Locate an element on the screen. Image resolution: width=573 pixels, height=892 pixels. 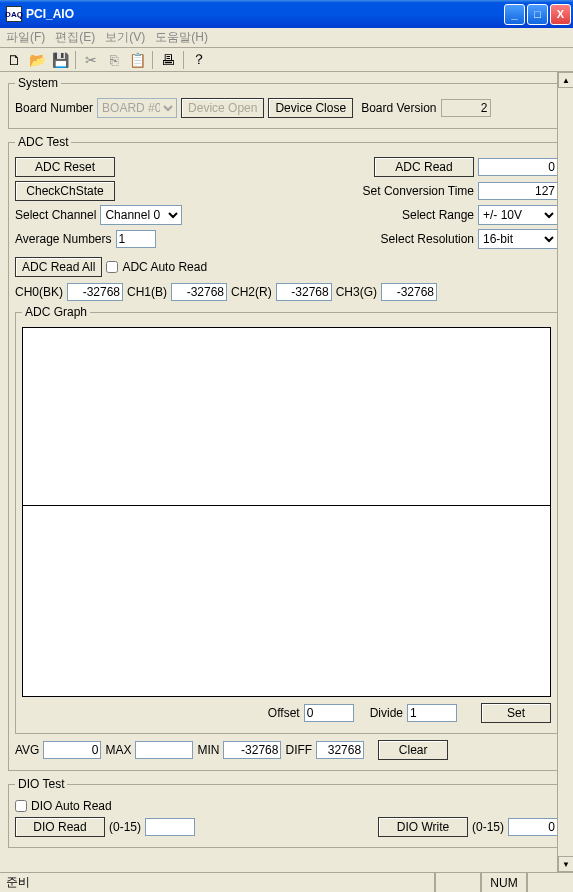
statusbar: 준비 NUM is located at coordinates (286, 882).